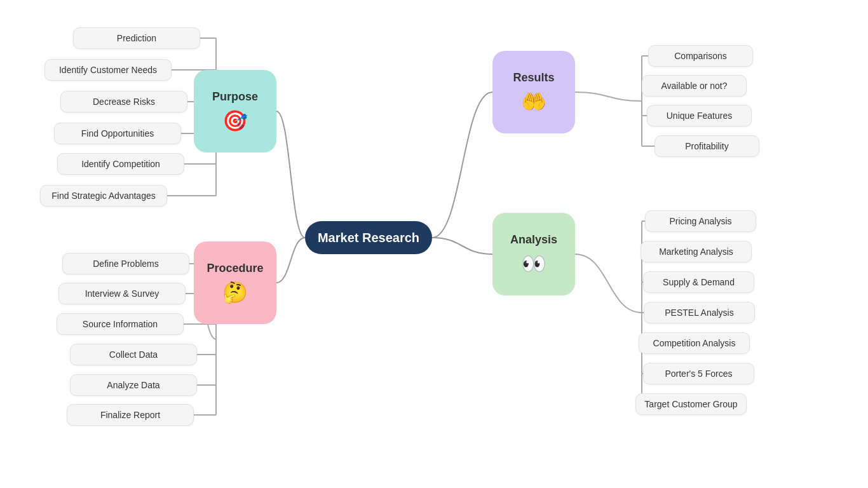 This screenshot has width=868, height=488. Describe the element at coordinates (118, 133) in the screenshot. I see `mind-map-node: Find Opportunities` at that location.